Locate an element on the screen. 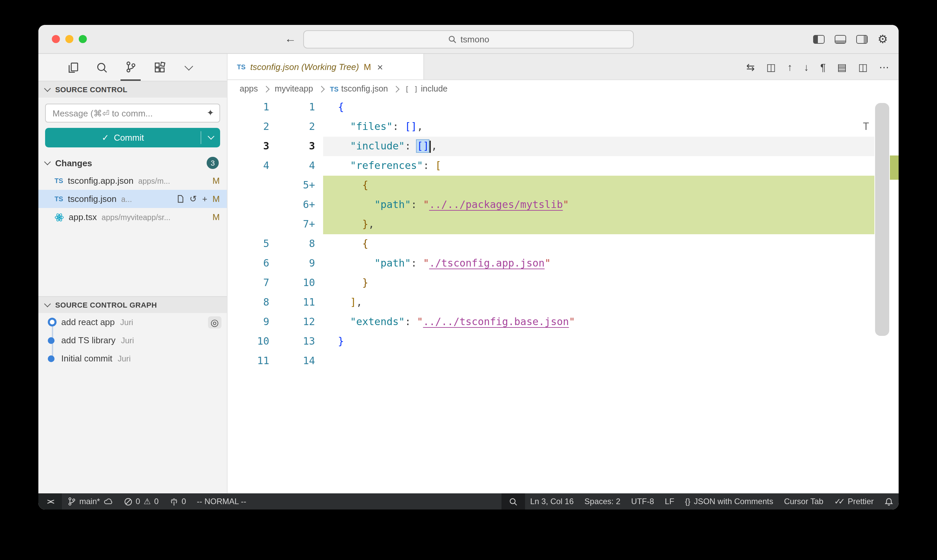  split-editor-icon: ◫ is located at coordinates (863, 66).